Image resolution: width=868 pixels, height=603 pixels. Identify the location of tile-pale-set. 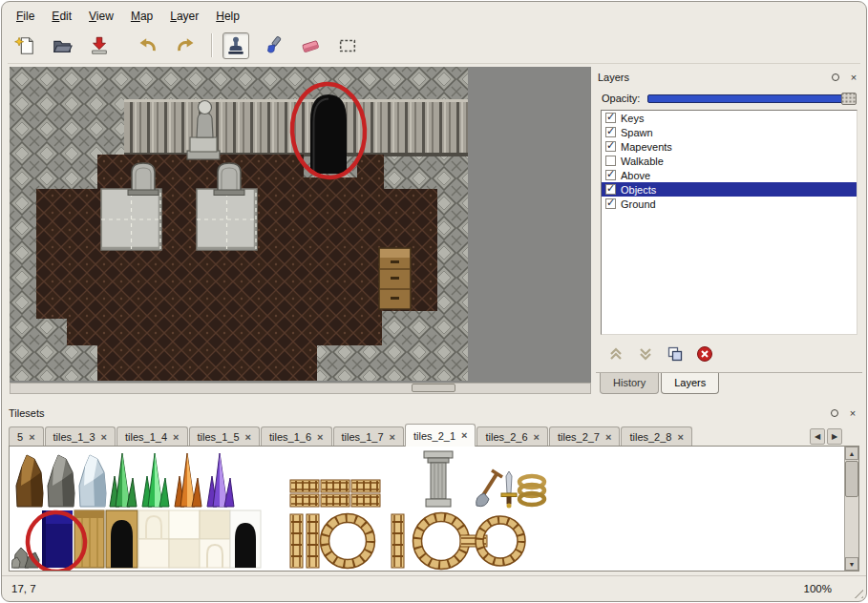
(184, 539).